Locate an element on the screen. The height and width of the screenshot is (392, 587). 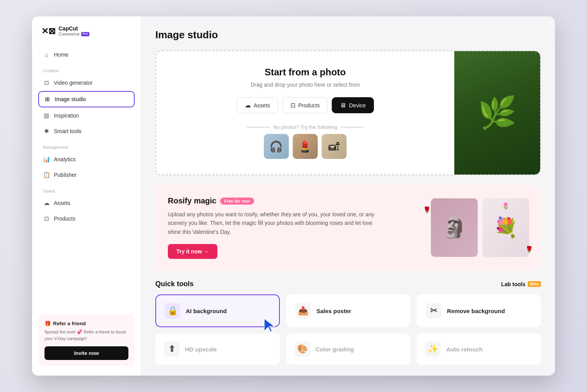
sample-image-makeup: 💄 is located at coordinates (305, 146).